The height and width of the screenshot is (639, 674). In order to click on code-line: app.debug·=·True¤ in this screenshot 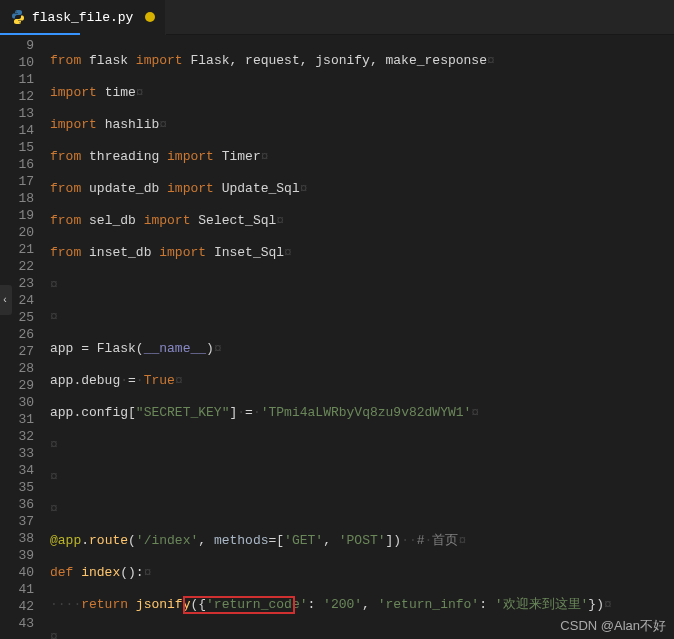, I will do `click(362, 380)`.